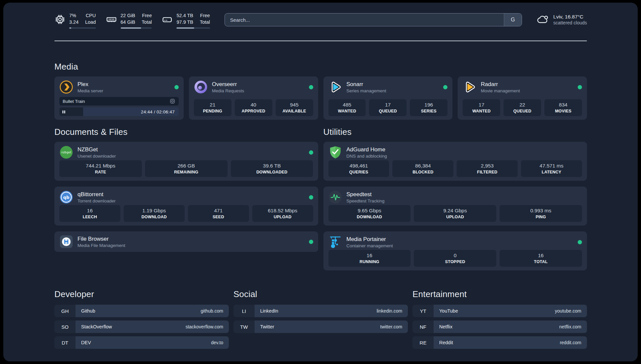 This screenshot has width=641, height=364. What do you see at coordinates (568, 311) in the screenshot?
I see `link-url: youtube.com` at bounding box center [568, 311].